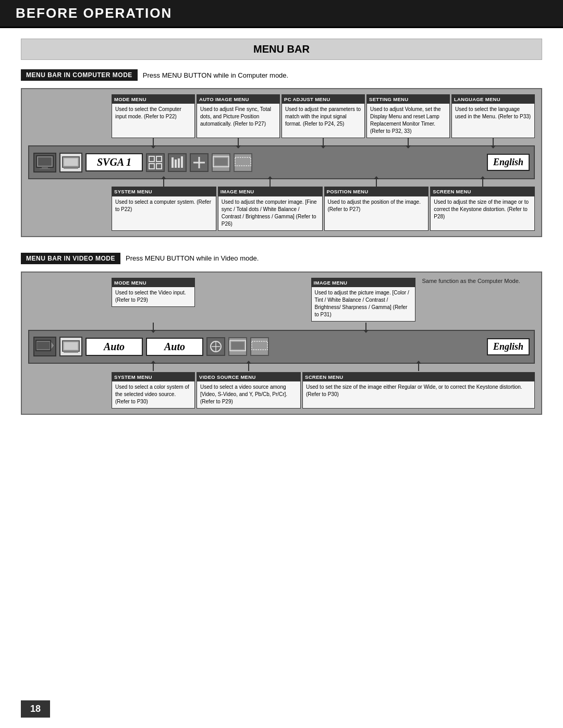 This screenshot has width=563, height=728. What do you see at coordinates (270, 208) in the screenshot?
I see `image-menu-bottom: IMAGE MENU Used to adjust the computer i…` at bounding box center [270, 208].